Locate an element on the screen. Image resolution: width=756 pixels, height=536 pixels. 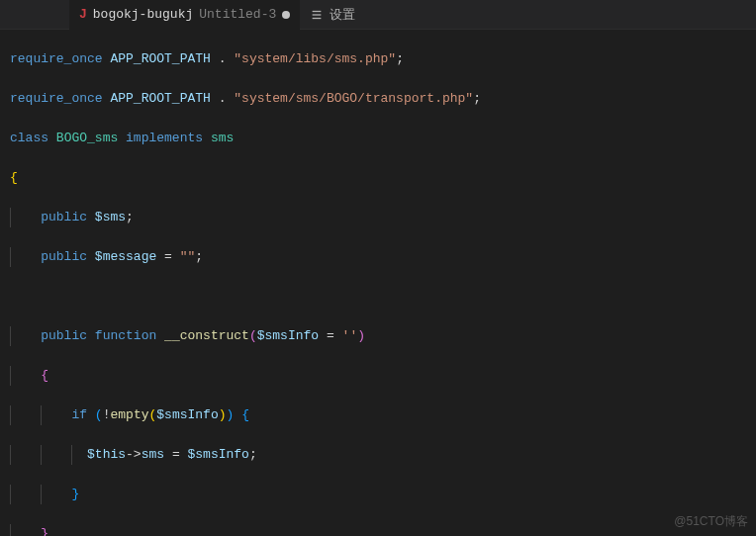
tab-label: bogokj-bugukj is located at coordinates (142, 14).